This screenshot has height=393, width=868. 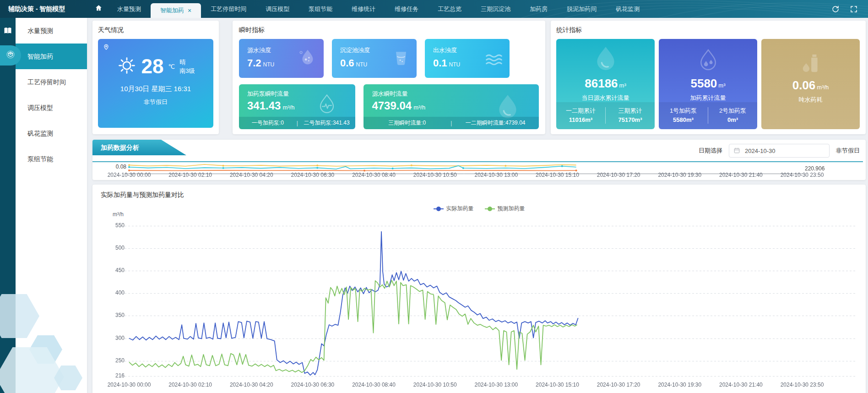 What do you see at coordinates (606, 60) in the screenshot?
I see `water-drop-icon` at bounding box center [606, 60].